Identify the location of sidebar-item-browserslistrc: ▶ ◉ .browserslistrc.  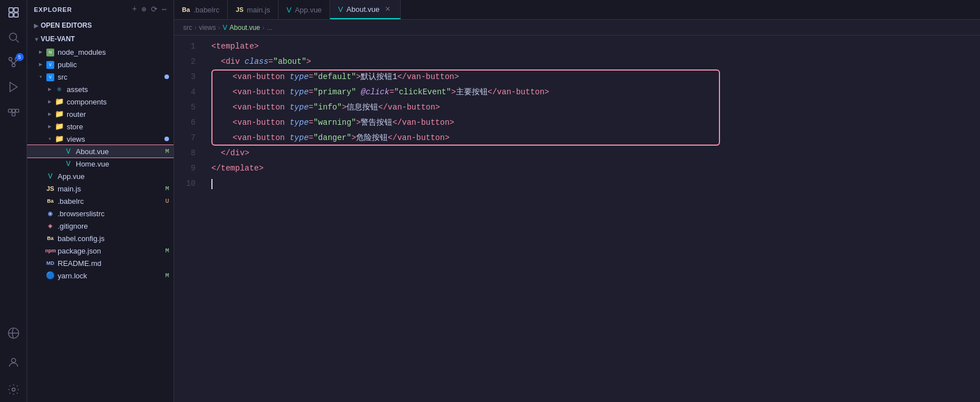
(101, 213).